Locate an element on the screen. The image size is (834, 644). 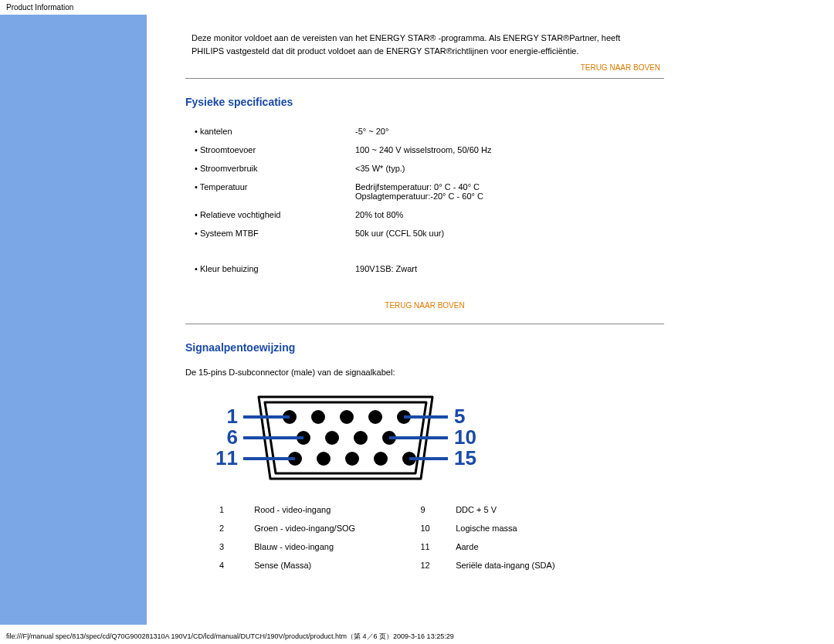
pin-desc: Groen - video-ingang/SOG is located at coordinates (334, 528).